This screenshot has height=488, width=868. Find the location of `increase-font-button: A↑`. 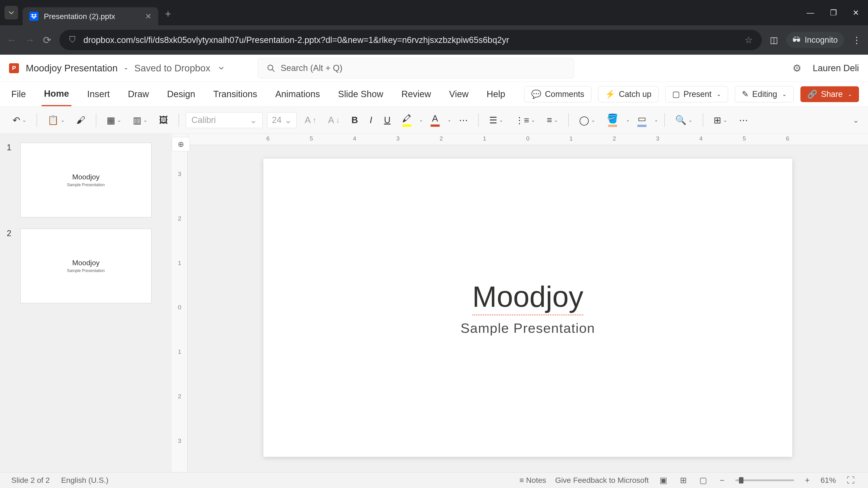

increase-font-button: A↑ is located at coordinates (311, 120).